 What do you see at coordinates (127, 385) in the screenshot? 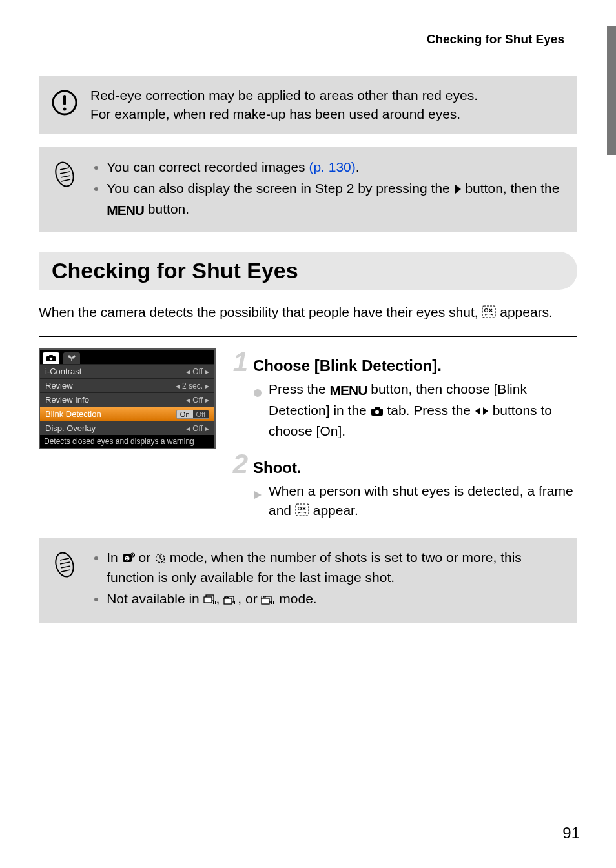
I see `menu-row-review: Review ◂2 sec.▸` at bounding box center [127, 385].